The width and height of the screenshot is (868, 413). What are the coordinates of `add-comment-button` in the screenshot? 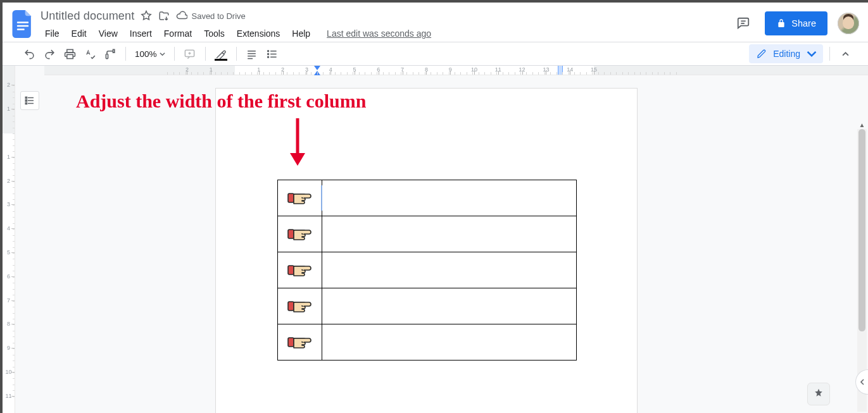 It's located at (190, 54).